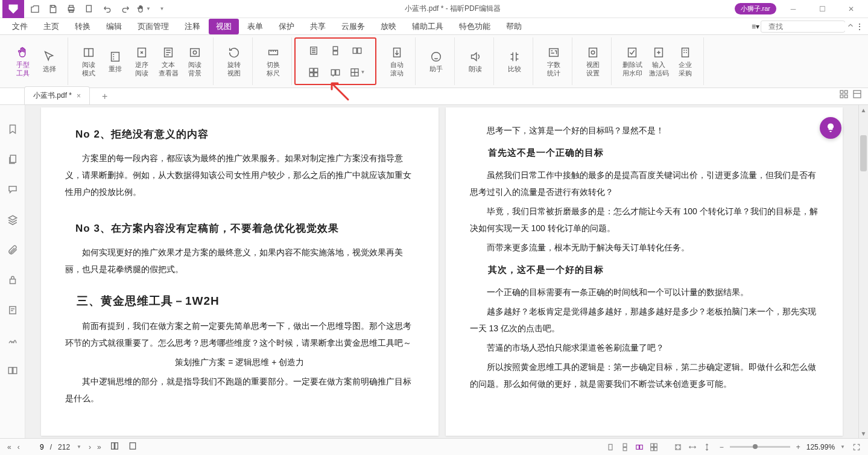 Image resolution: width=868 pixels, height=455 pixels. What do you see at coordinates (335, 51) in the screenshot?
I see `layout-continuous-icon` at bounding box center [335, 51].